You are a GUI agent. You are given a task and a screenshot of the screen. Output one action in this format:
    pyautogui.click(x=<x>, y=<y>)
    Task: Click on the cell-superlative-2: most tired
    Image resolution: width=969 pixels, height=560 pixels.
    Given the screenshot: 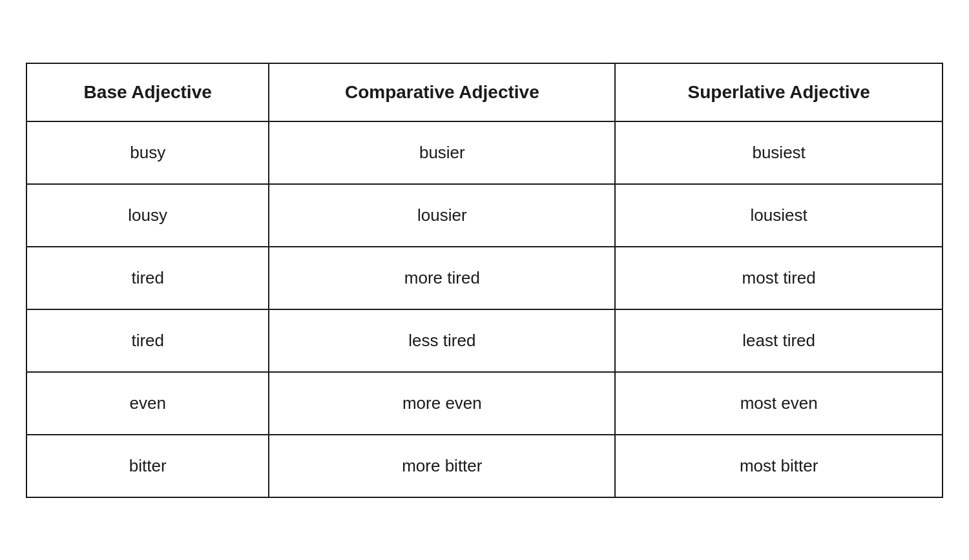 What is the action you would take?
    pyautogui.click(x=779, y=278)
    